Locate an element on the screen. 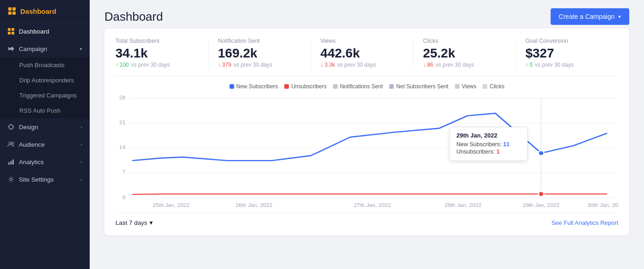 This screenshot has height=269, width=644. dashboard-label: Dashboard is located at coordinates (34, 31).